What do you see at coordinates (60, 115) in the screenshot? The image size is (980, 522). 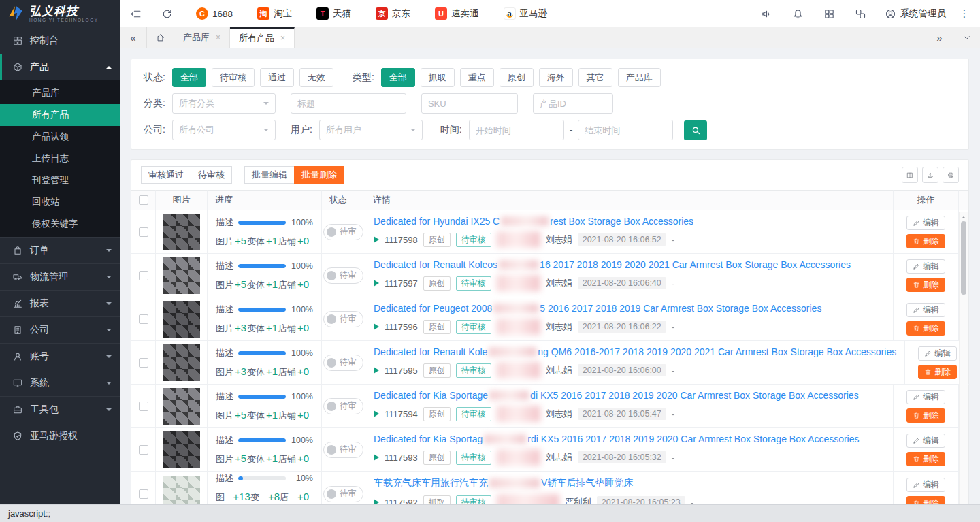 I see `sidebar-subitem-2: 所有产品` at bounding box center [60, 115].